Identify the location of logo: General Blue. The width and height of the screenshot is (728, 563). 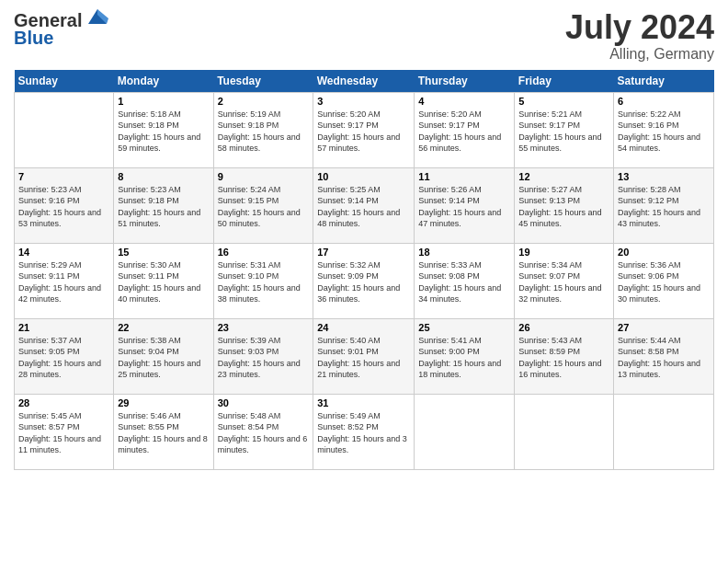
(63, 29).